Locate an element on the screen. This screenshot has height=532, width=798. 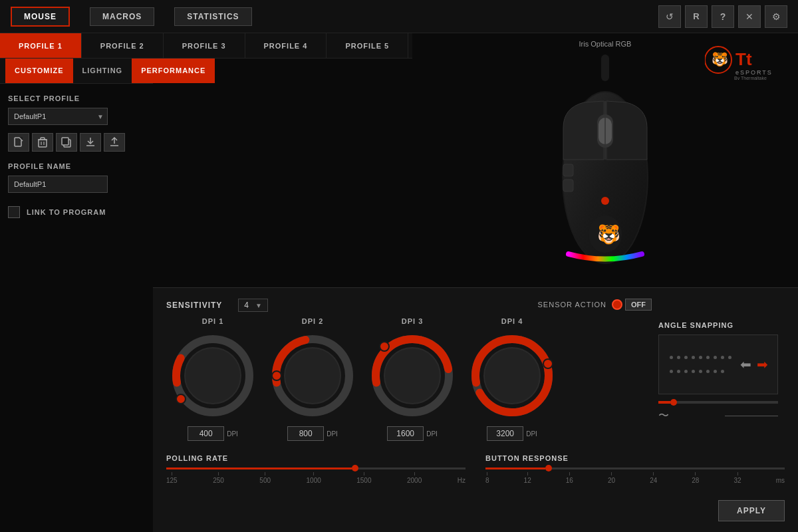
dot-grid-container is located at coordinates (702, 364).